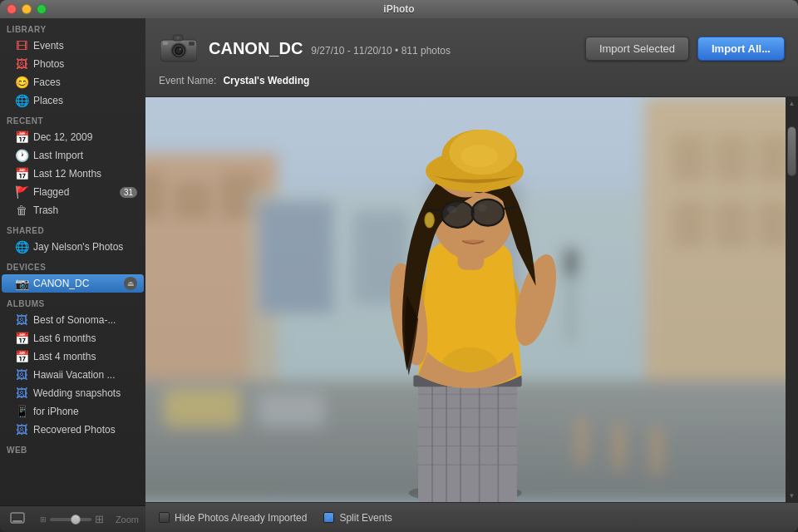  Describe the element at coordinates (48, 46) in the screenshot. I see `sidebar-item-label: Events` at that location.